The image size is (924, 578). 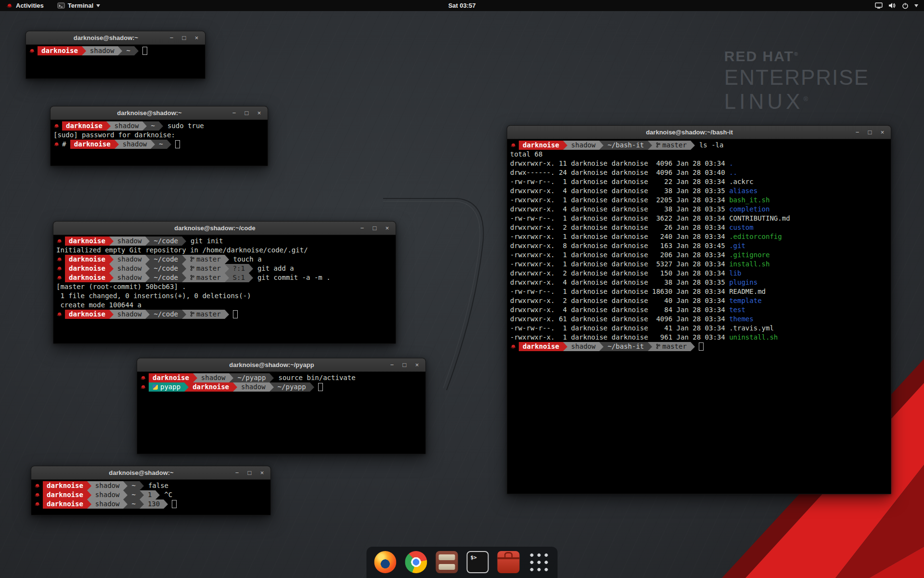 What do you see at coordinates (737, 246) in the screenshot?
I see `output-text: .git` at bounding box center [737, 246].